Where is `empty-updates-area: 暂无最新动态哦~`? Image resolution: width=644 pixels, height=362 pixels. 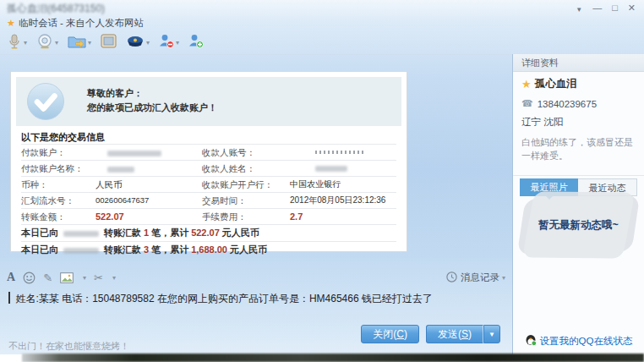 empty-updates-area: 暂无最新动态哦~ is located at coordinates (578, 225).